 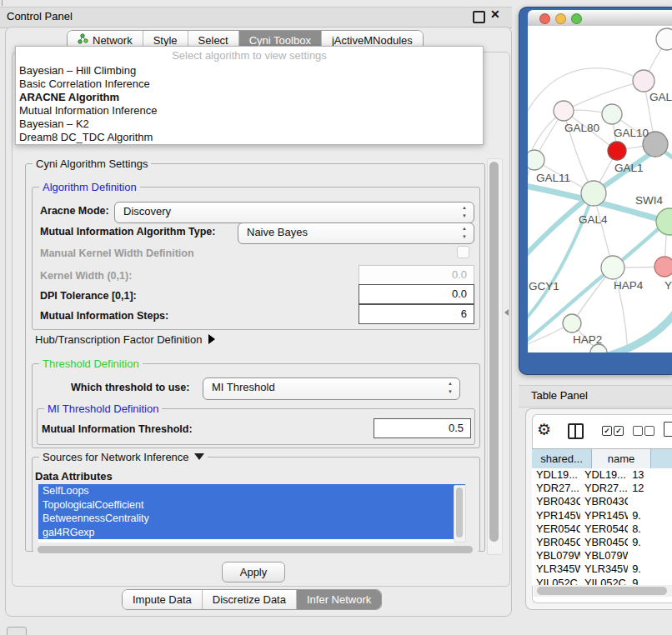 I want to click on sources-group-title: Sources for Network Inference, so click(x=123, y=457).